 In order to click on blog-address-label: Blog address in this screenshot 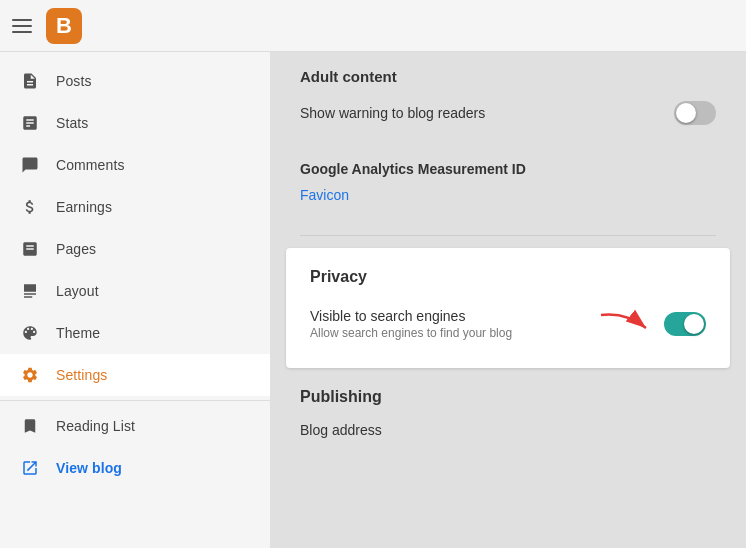, I will do `click(508, 430)`.